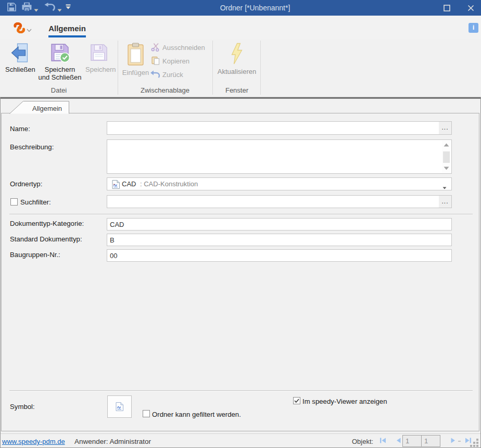 The height and width of the screenshot is (448, 481). Describe the element at coordinates (279, 184) in the screenshot. I see `ordnertyp-combobox: CAD : CAD-Konstruktion` at that location.